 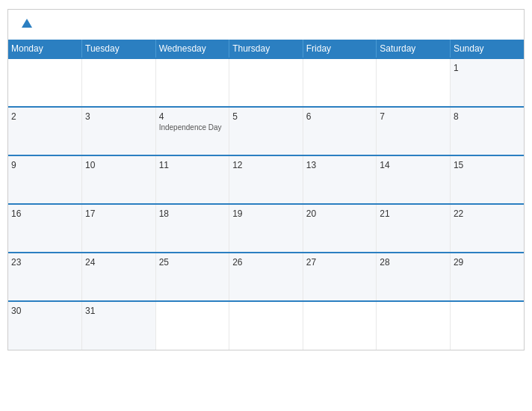 I want to click on calendar-day-cell: 9, so click(x=45, y=179).